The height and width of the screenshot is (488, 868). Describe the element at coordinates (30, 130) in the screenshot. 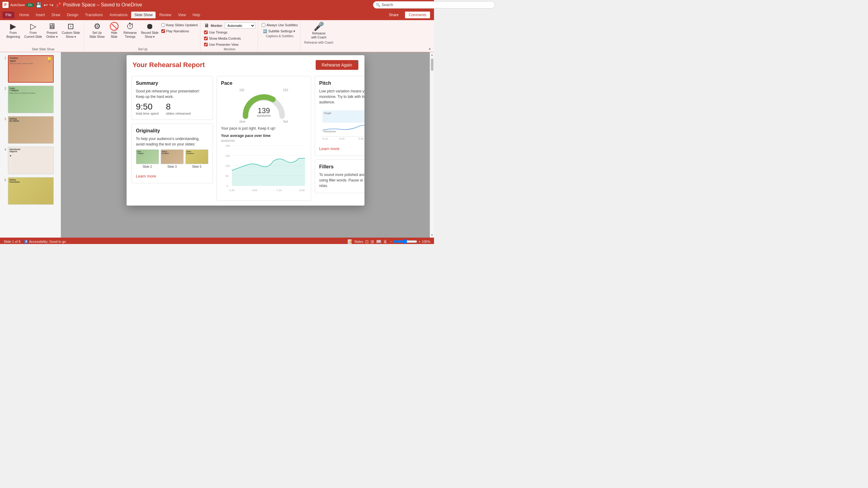

I see `slide-thumb-3: 3 Setting the Mood` at that location.